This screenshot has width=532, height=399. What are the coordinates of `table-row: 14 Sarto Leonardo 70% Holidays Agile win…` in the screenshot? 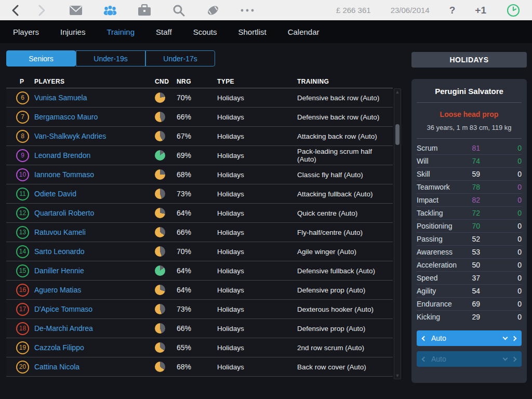 It's located at (200, 251).